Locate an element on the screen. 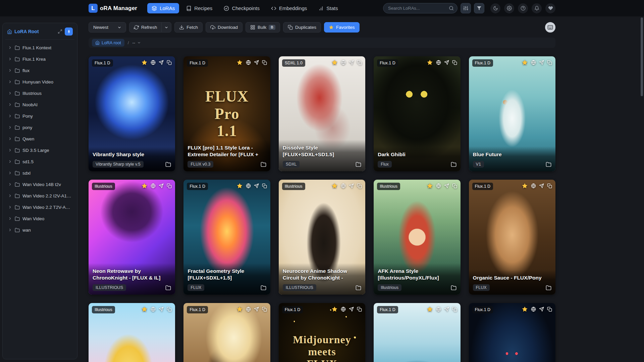  sidebar-folder-item: Wan Video 2.2 I2V-A14B is located at coordinates (40, 196).